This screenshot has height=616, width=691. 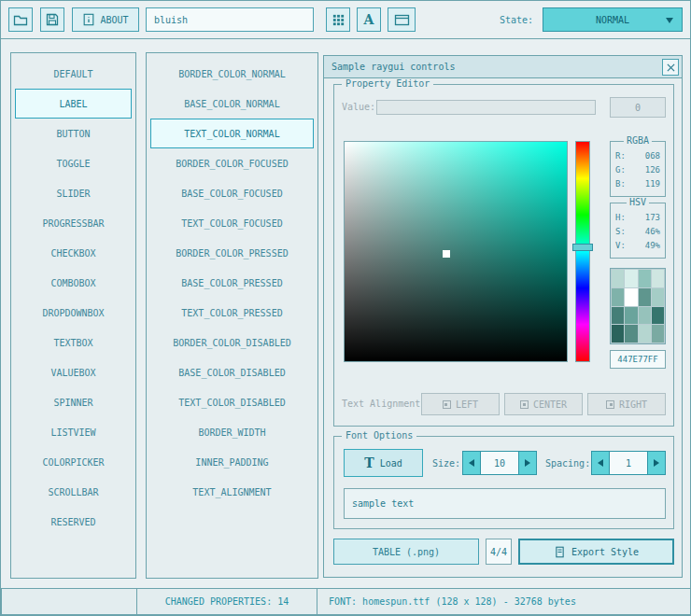 What do you see at coordinates (500, 463) in the screenshot?
I see `size-value-box: 10` at bounding box center [500, 463].